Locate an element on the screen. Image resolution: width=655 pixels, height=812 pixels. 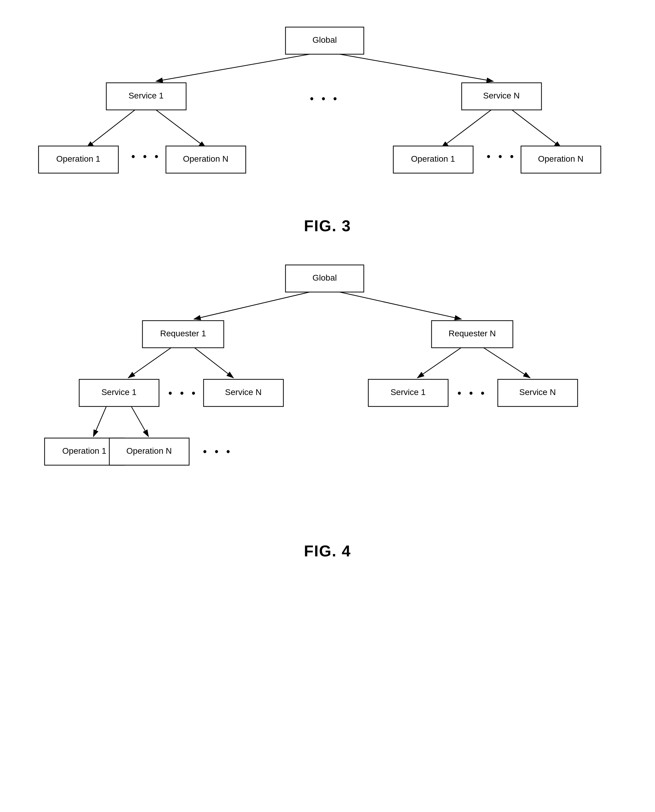
line-s1-opN is located at coordinates (181, 129).